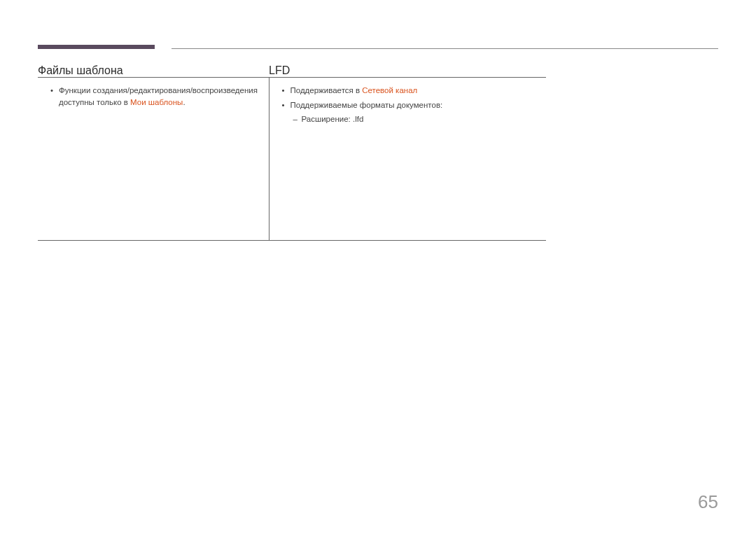 This screenshot has width=756, height=534. What do you see at coordinates (153, 97) in the screenshot?
I see `left-bullet-1: Функции создания/редактирования/воспроиз…` at bounding box center [153, 97].